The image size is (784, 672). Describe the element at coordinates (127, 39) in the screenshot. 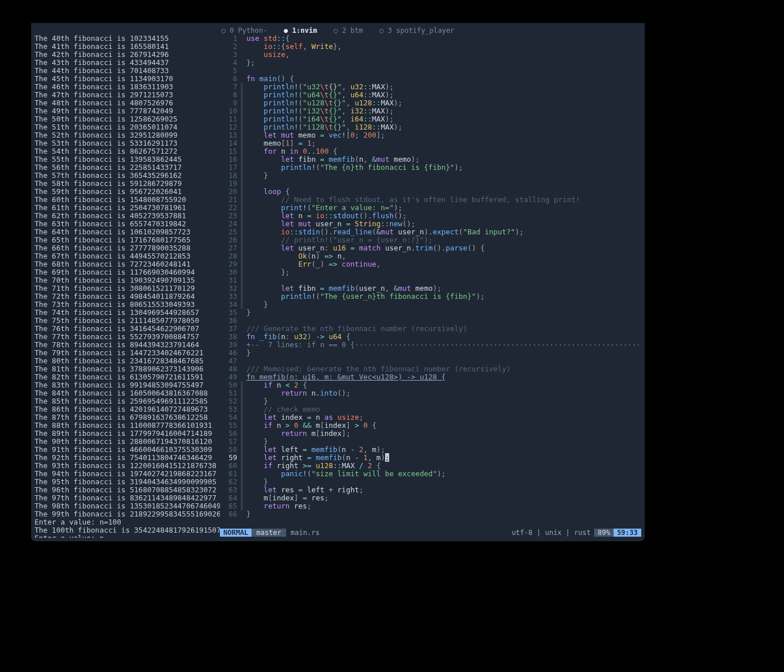

I see `output-line: The 40th fibonacci is 102334155` at that location.